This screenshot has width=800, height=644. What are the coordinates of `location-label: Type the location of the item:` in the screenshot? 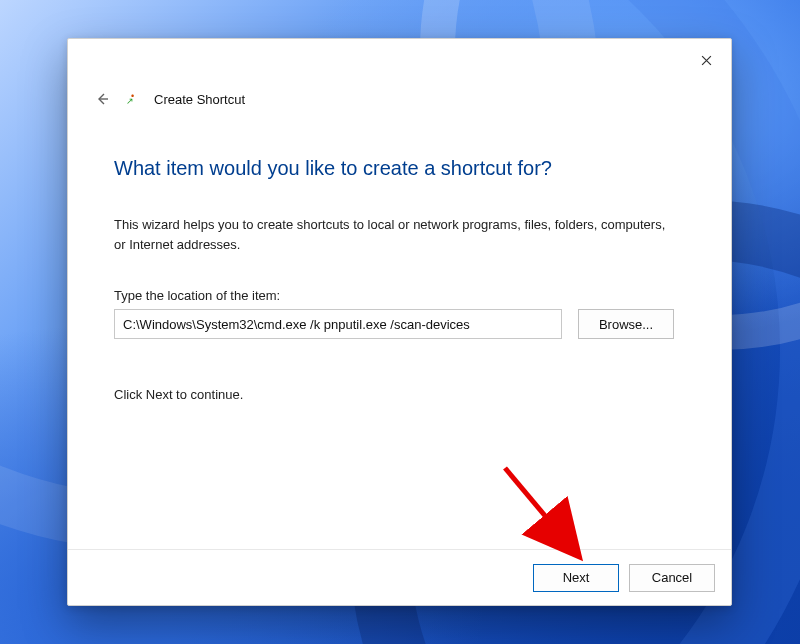 It's located at (400, 296).